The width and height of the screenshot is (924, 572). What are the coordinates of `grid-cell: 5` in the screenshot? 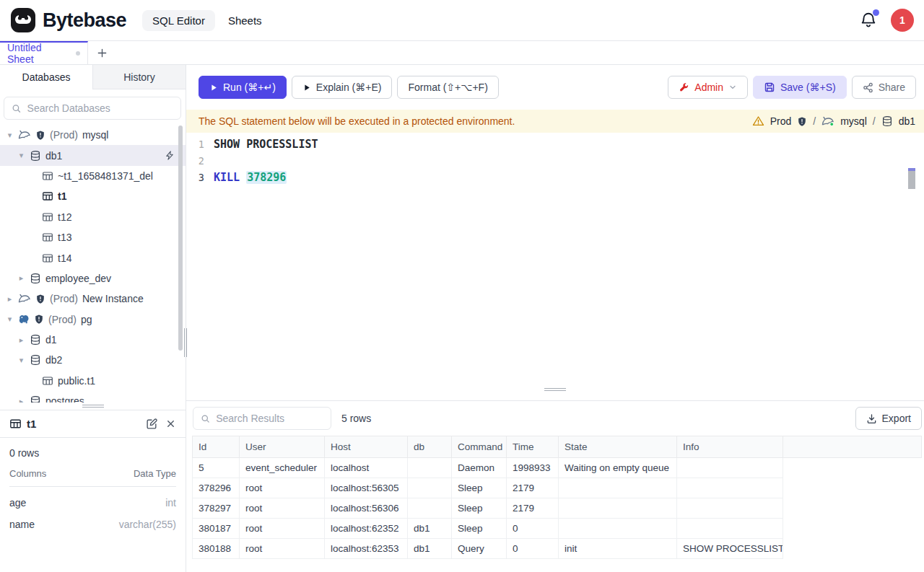 It's located at (217, 468).